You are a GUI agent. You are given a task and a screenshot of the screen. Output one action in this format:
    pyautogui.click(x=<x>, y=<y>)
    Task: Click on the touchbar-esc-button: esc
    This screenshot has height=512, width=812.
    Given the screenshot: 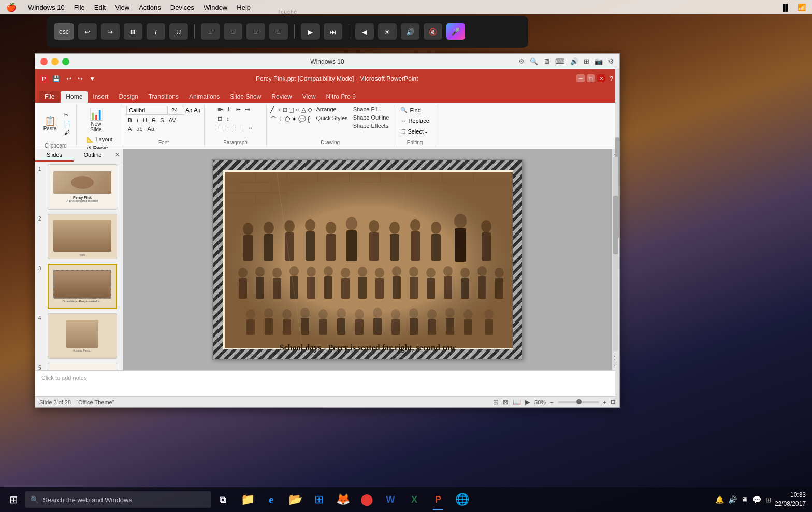 What is the action you would take?
    pyautogui.click(x=64, y=32)
    